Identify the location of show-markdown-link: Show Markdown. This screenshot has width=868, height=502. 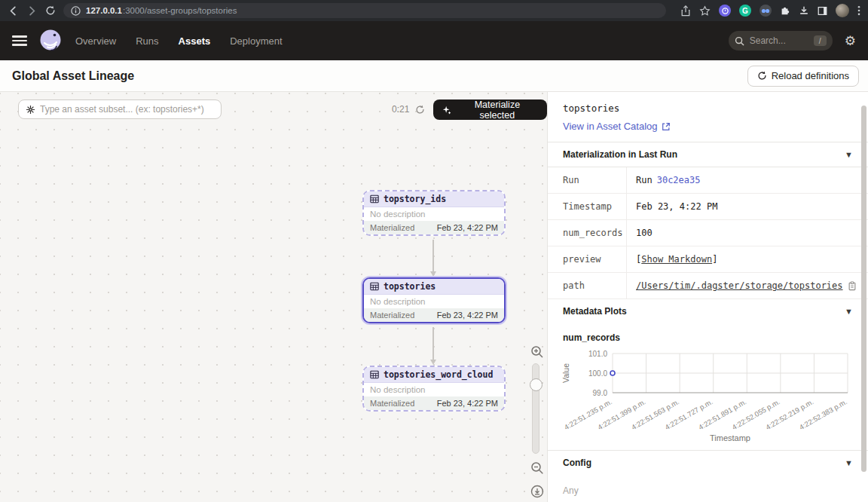
(677, 259).